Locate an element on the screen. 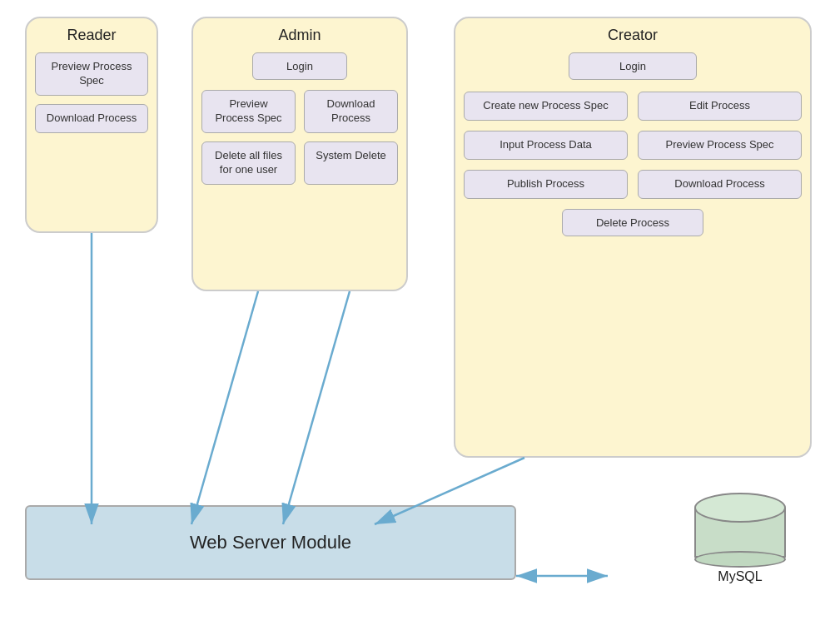 Image resolution: width=840 pixels, height=630 pixels. creator-action-input: Input Process Data is located at coordinates (546, 145).